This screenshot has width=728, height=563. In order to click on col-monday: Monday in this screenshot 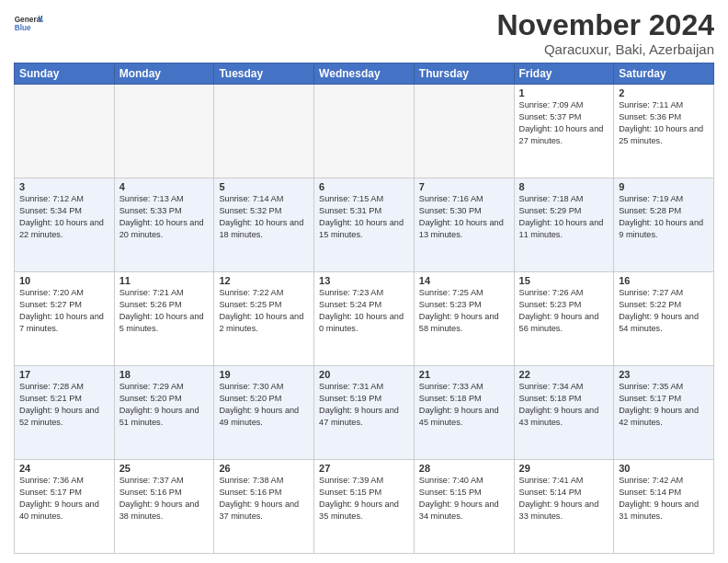, I will do `click(164, 74)`.